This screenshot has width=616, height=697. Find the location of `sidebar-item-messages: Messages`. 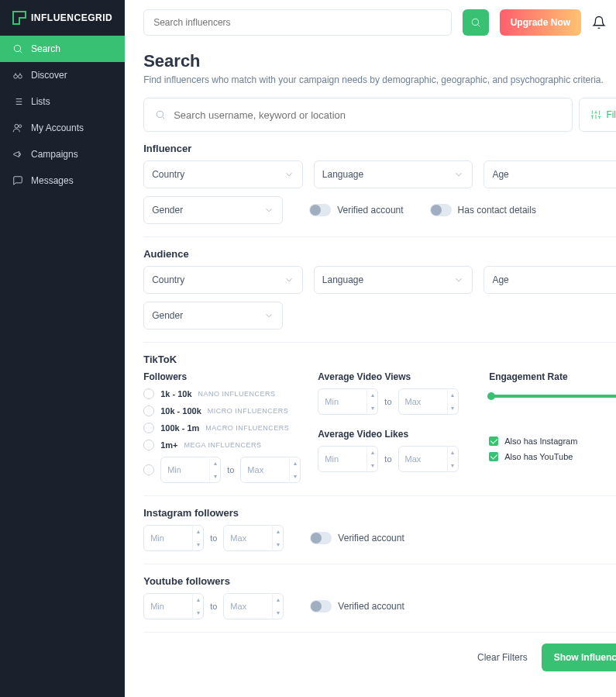

sidebar-item-messages: Messages is located at coordinates (62, 181).